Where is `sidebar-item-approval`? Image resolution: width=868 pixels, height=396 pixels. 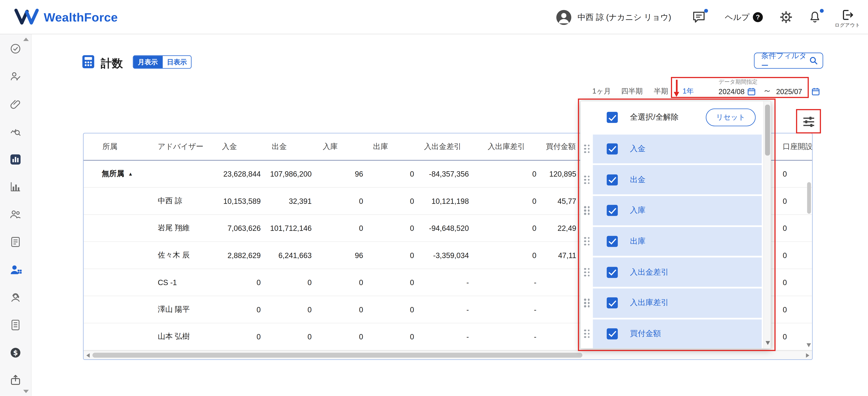 sidebar-item-approval is located at coordinates (16, 49).